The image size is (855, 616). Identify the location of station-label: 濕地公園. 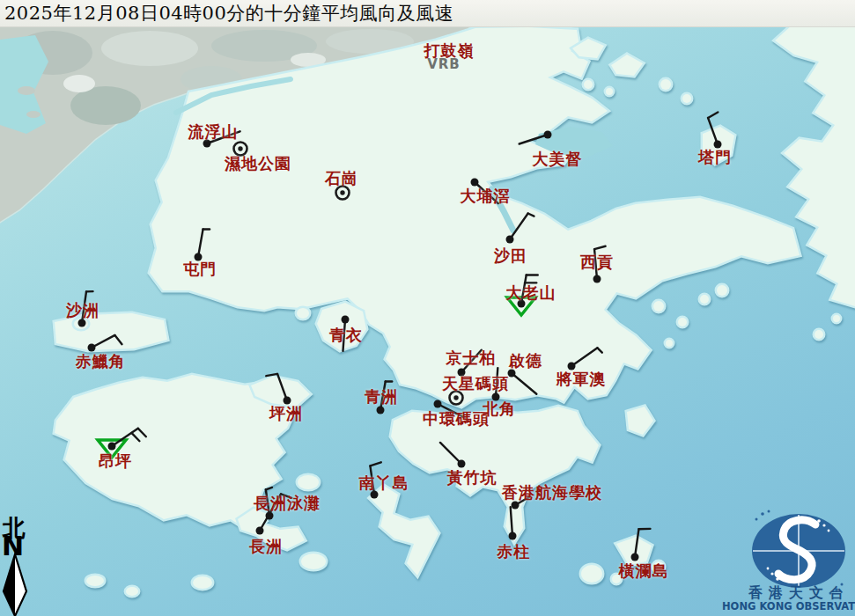
(258, 164).